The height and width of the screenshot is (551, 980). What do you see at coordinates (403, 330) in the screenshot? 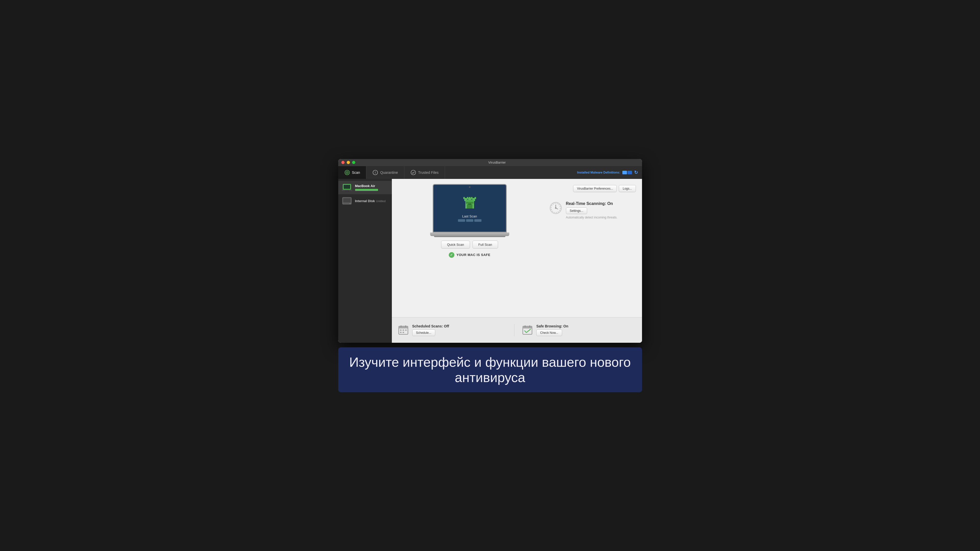
I see `scheduled-icon` at bounding box center [403, 330].